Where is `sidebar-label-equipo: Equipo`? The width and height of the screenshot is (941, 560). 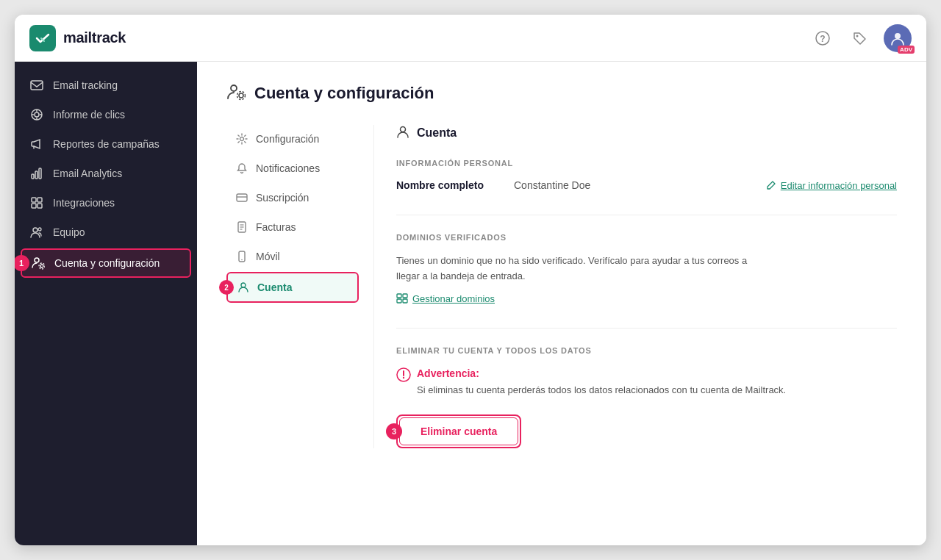
sidebar-label-equipo: Equipo is located at coordinates (69, 232).